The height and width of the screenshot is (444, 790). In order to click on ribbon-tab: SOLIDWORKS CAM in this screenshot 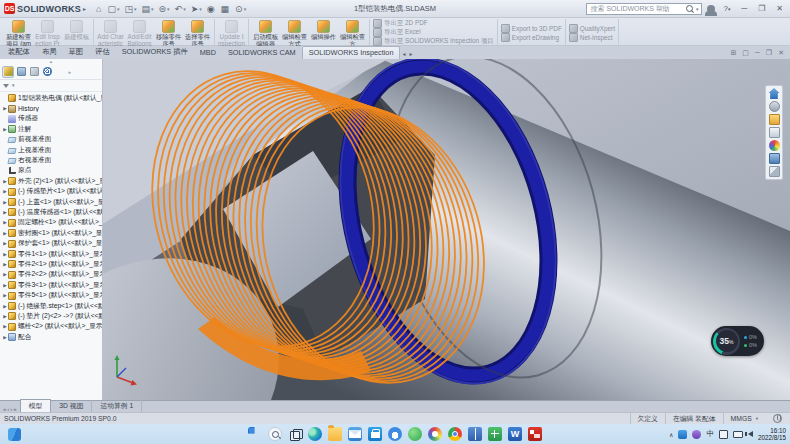, I will do `click(262, 53)`.